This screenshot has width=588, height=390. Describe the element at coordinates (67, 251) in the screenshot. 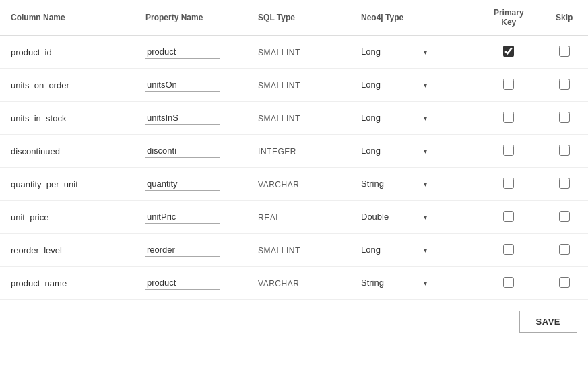

I see `cell-column-name: reorder_level` at that location.